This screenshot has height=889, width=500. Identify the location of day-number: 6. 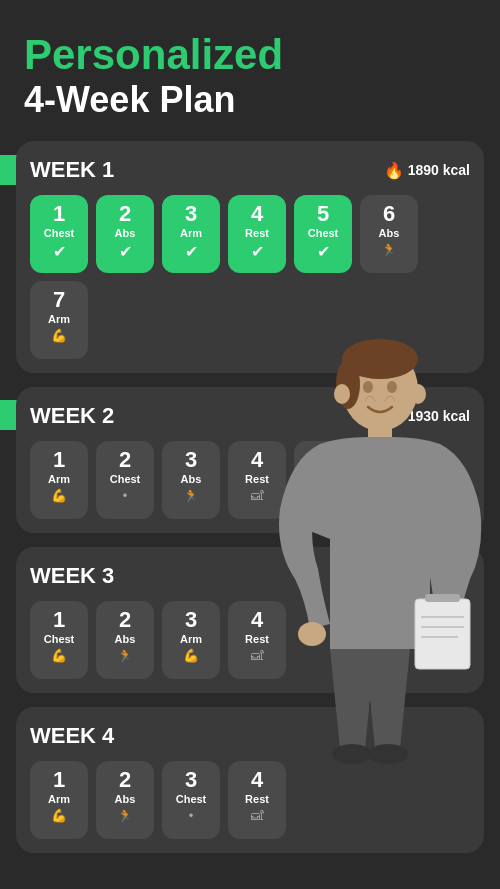
(389, 214).